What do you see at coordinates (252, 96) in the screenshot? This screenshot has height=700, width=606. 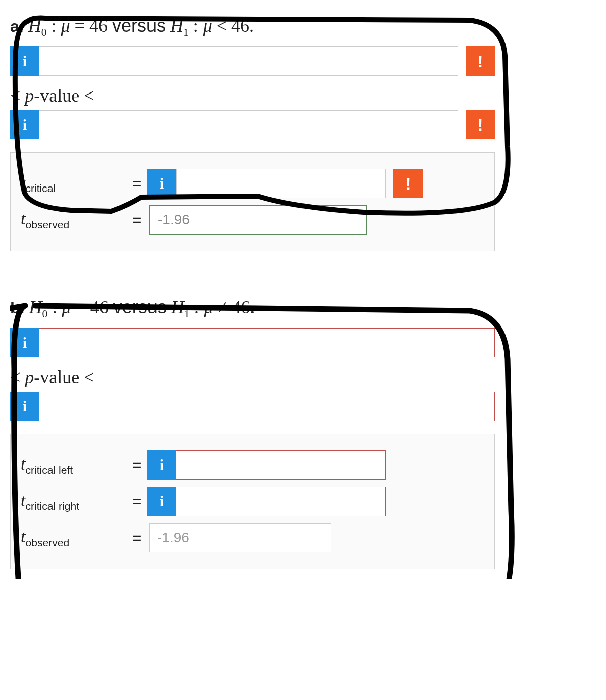 I see `pvalue-label-a: < p-value <` at bounding box center [252, 96].